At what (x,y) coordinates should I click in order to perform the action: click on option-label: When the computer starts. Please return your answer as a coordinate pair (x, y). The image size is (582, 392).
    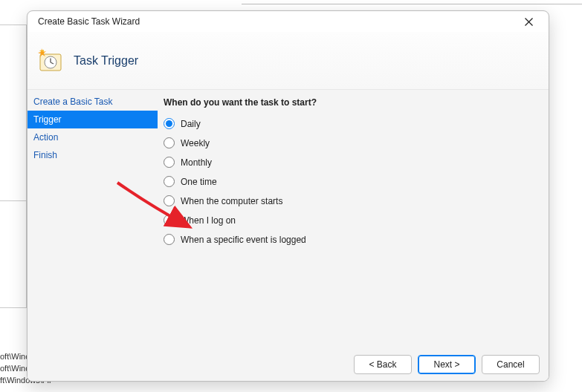
    Looking at the image, I should click on (232, 201).